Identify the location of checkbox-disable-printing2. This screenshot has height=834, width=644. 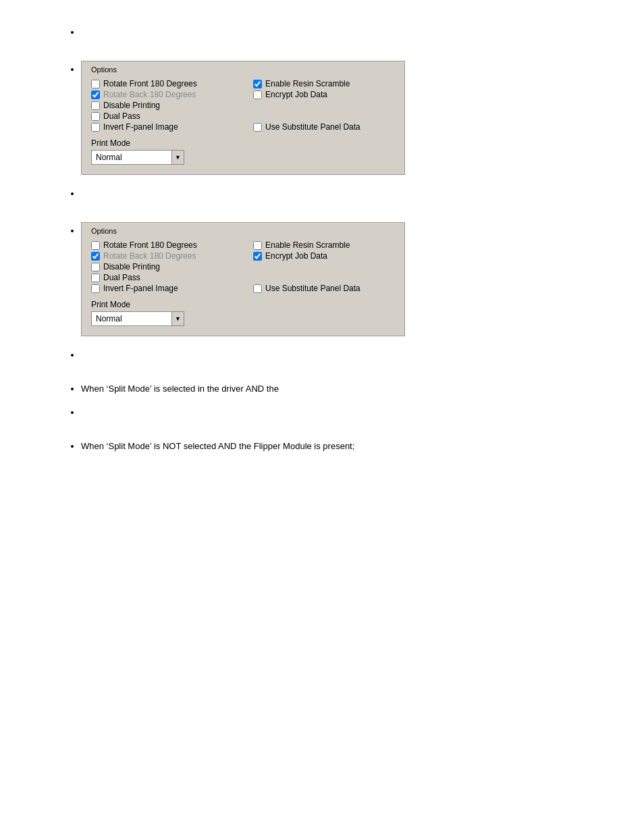
(96, 267).